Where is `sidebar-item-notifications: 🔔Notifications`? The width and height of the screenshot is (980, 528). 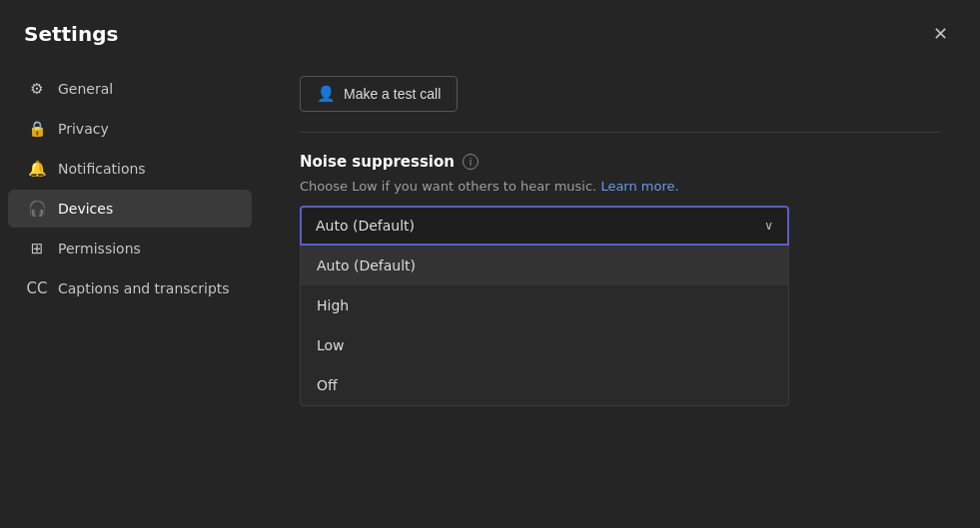 sidebar-item-notifications: 🔔Notifications is located at coordinates (130, 169).